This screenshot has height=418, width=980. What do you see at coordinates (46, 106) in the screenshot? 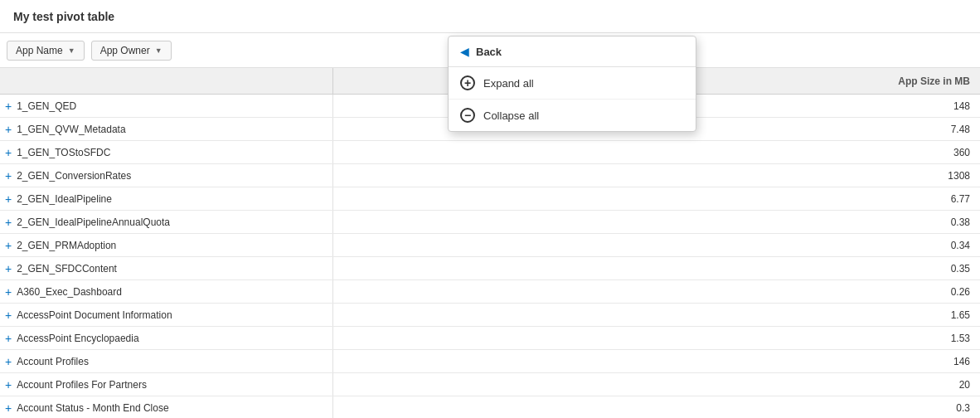
I see `row-label: 1_GEN_QED` at bounding box center [46, 106].